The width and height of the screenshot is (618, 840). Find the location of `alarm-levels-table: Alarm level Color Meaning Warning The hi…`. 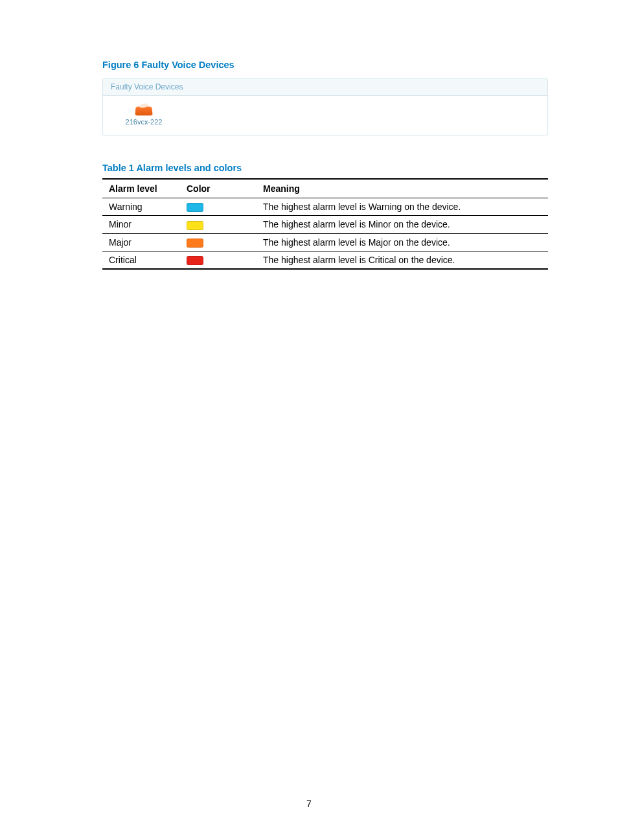

alarm-levels-table: Alarm level Color Meaning Warning The hi… is located at coordinates (325, 224).